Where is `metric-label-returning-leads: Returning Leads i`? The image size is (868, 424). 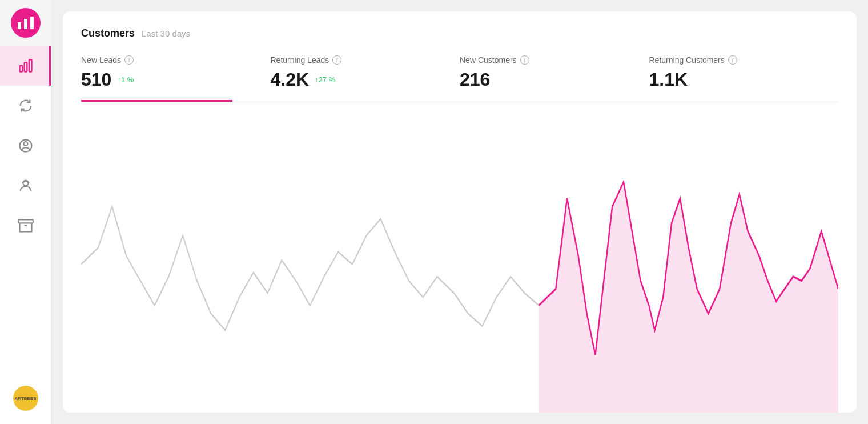 metric-label-returning-leads: Returning Leads i is located at coordinates (359, 60).